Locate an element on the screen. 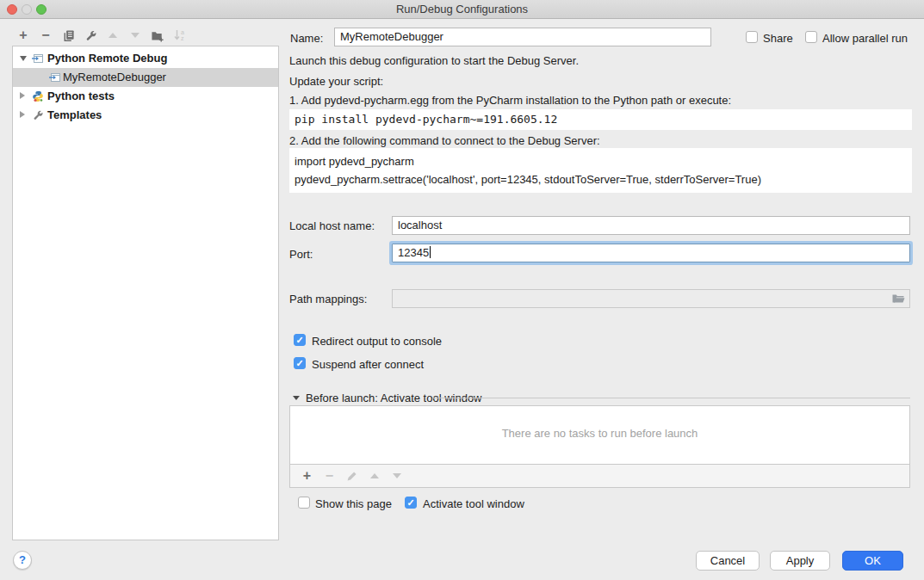 The height and width of the screenshot is (580, 924). browse-folder-icon is located at coordinates (898, 299).